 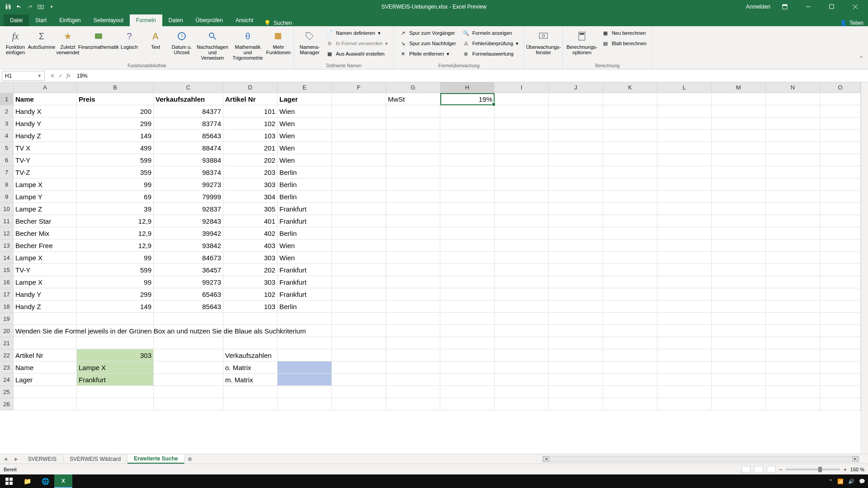 What do you see at coordinates (522, 111) in the screenshot?
I see `cell-I2` at bounding box center [522, 111].